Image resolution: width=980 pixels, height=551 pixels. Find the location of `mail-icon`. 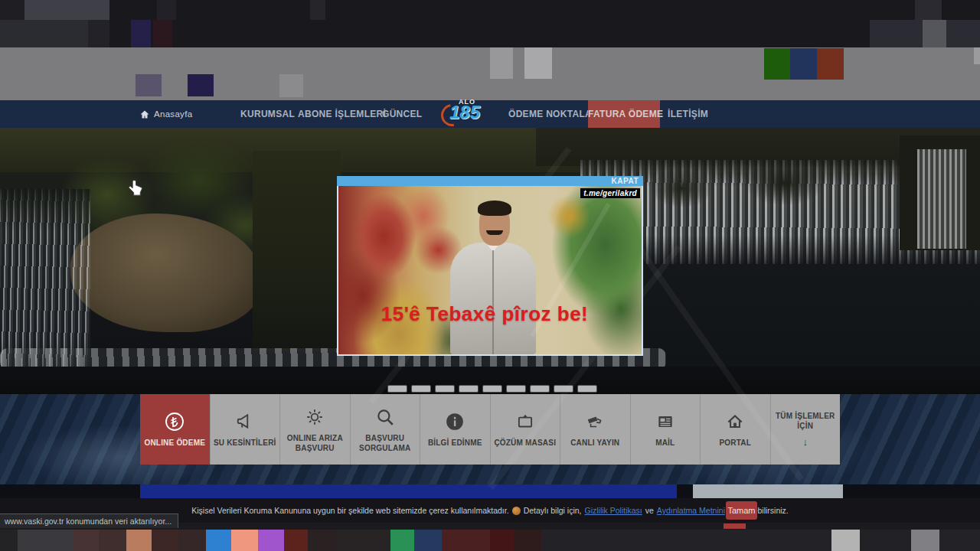

mail-icon is located at coordinates (665, 422).